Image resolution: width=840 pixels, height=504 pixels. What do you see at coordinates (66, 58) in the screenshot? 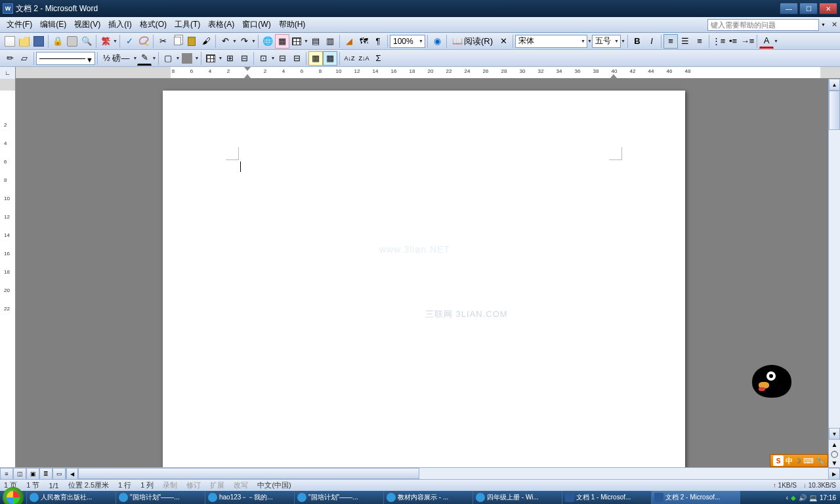
I see `line-style-combo: ▼` at bounding box center [66, 58].